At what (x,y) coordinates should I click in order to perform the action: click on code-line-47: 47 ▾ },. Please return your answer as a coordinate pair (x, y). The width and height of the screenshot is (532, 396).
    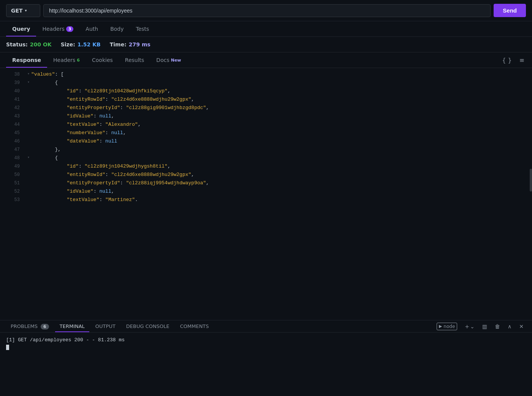
    Looking at the image, I should click on (266, 150).